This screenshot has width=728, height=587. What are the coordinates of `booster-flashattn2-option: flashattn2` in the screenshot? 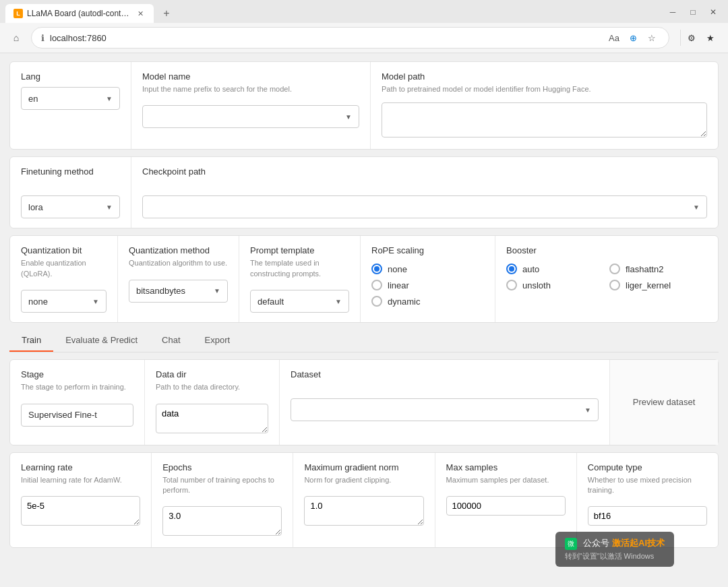 It's located at (658, 269).